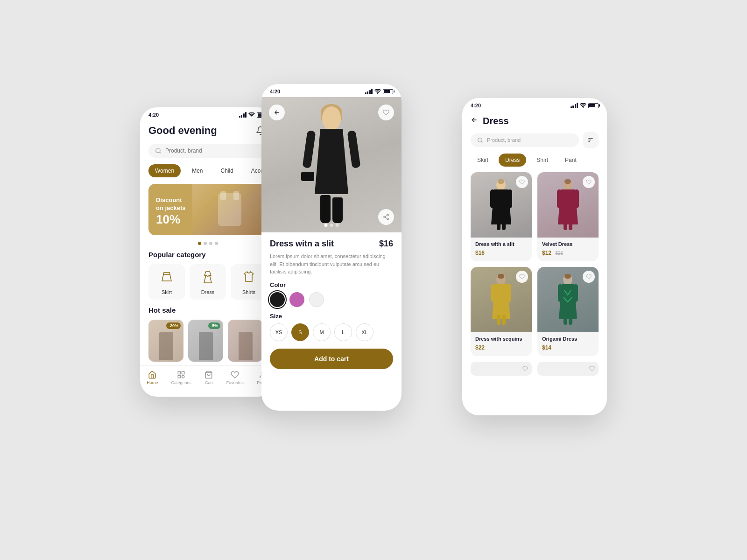  What do you see at coordinates (501, 312) in the screenshot?
I see `product-card-3: Dress with sequins $22` at bounding box center [501, 312].